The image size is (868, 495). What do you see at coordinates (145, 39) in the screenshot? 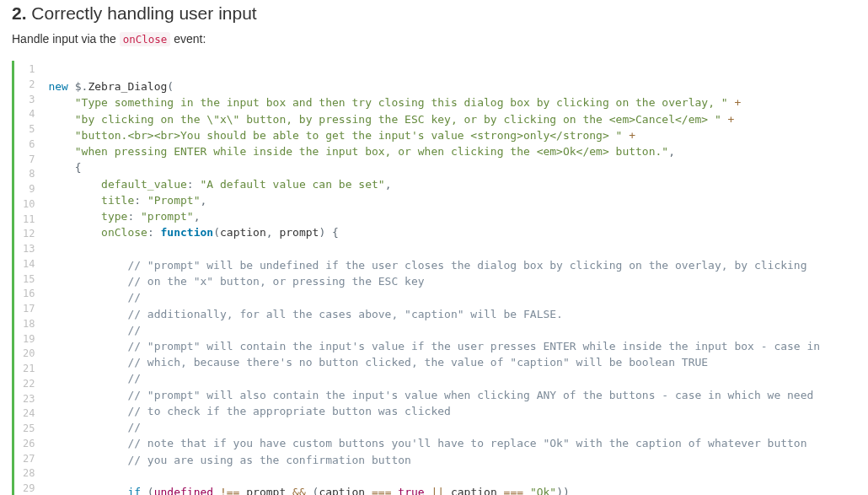
I see `intro-inline-code: onClose` at bounding box center [145, 39].